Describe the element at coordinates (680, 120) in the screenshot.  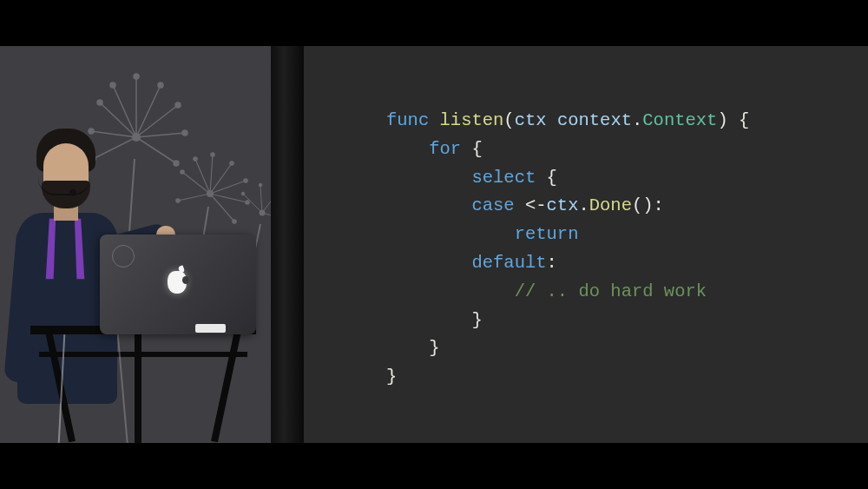
I see `type-name: Context` at that location.